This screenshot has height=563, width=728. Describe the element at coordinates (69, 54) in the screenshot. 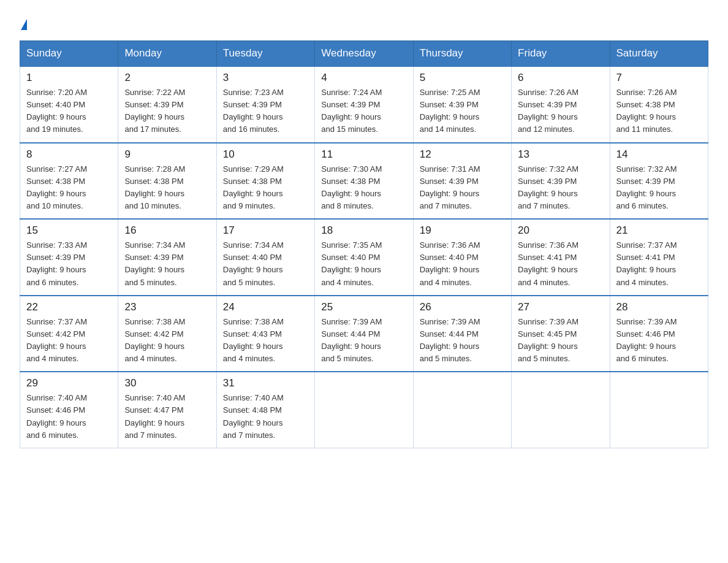

I see `weekday-header-sunday: Sunday` at that location.